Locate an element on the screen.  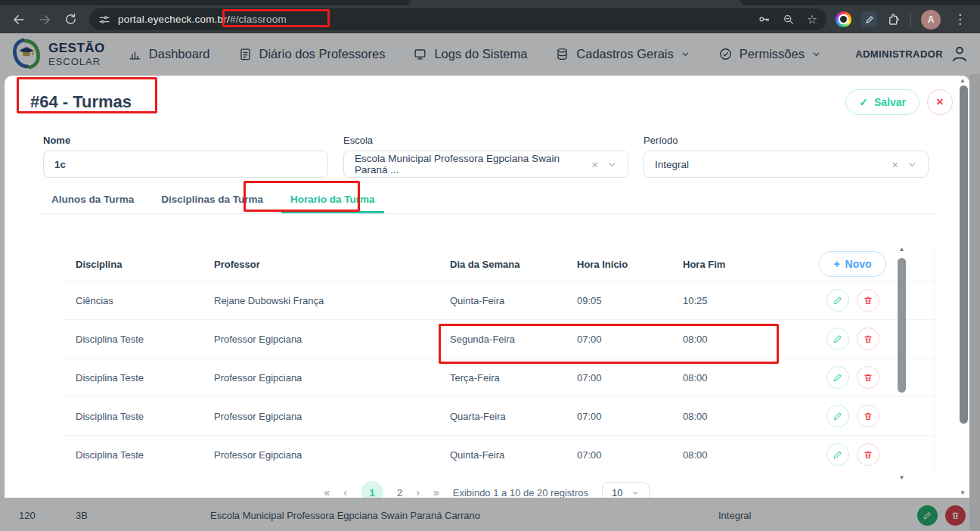
cell-dia: Segunda-Feira is located at coordinates (513, 339).